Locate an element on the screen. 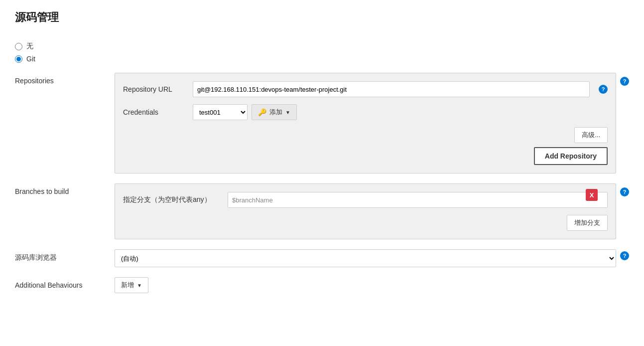  repository-url-row: Repository URL ? is located at coordinates (366, 89).